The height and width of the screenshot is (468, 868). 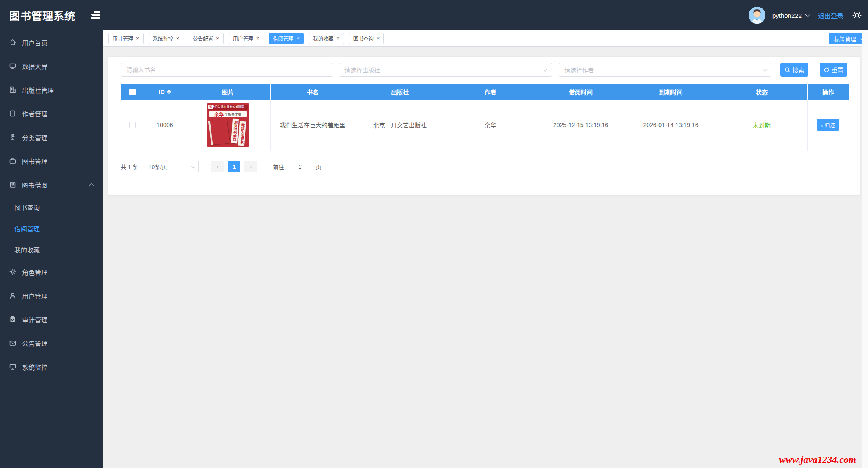 I want to click on header-id: ID, so click(x=165, y=92).